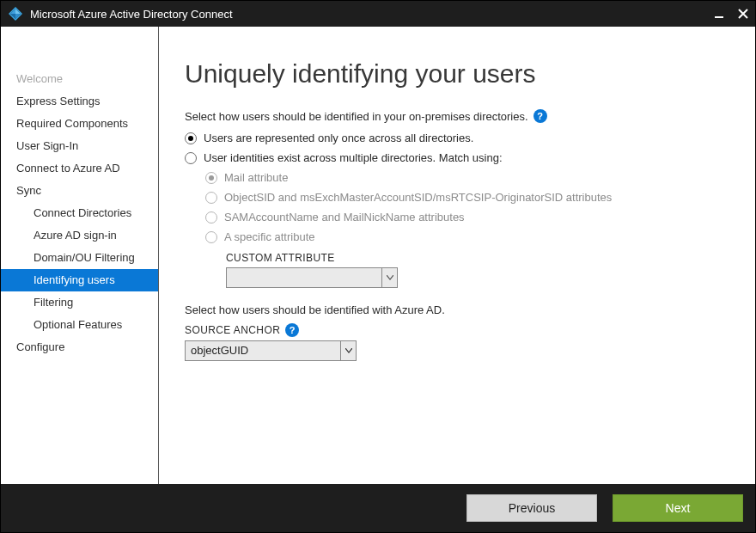 The height and width of the screenshot is (533, 756). What do you see at coordinates (378, 14) in the screenshot?
I see `titlebar: Microsoft Azure Active Directory Connect` at bounding box center [378, 14].